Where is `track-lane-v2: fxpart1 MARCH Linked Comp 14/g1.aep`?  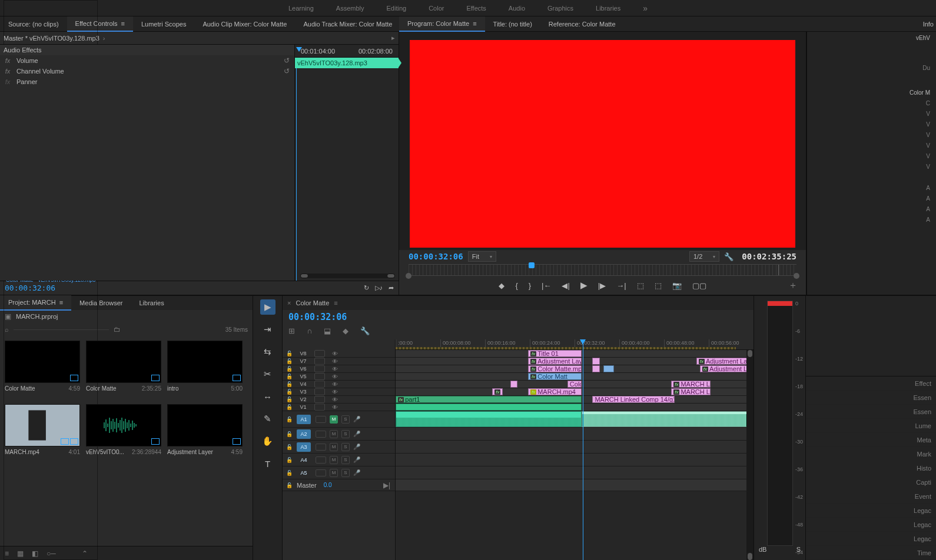 track-lane-v2: fxpart1 MARCH Linked Comp 14/g1.aep is located at coordinates (575, 400).